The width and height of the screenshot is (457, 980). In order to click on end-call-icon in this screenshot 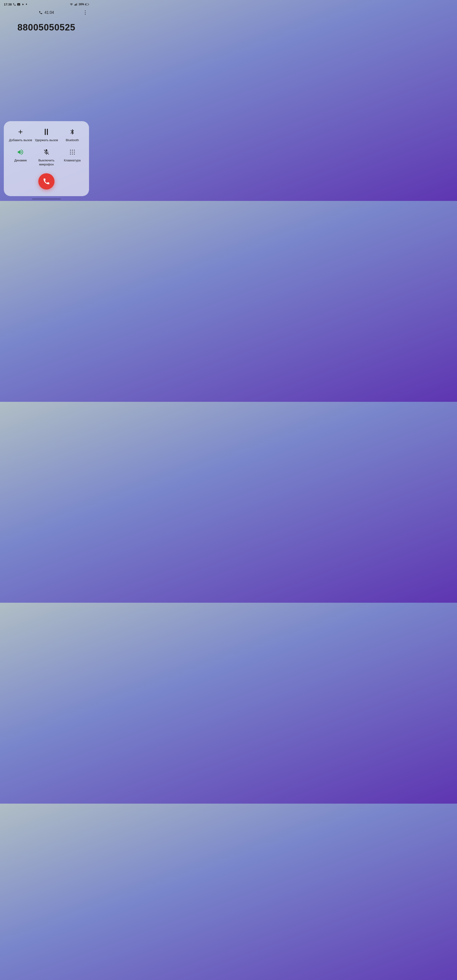, I will do `click(46, 181)`.